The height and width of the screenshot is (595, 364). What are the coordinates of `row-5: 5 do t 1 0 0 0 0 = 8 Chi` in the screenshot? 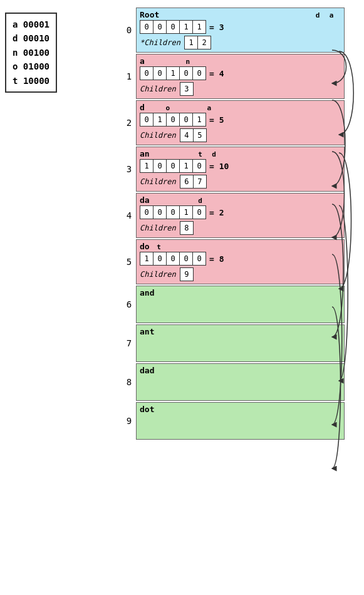 It's located at (233, 262).